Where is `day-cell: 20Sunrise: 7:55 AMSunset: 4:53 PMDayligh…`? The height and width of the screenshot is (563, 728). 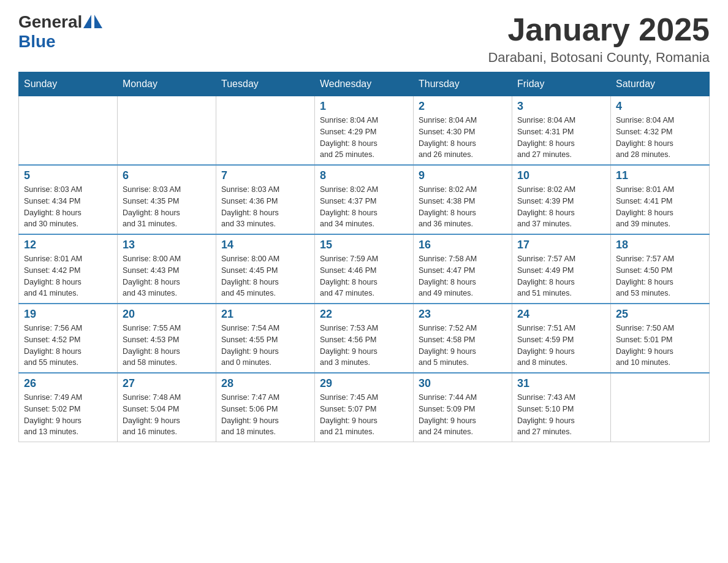
day-cell: 20Sunrise: 7:55 AMSunset: 4:53 PMDayligh… is located at coordinates (167, 339).